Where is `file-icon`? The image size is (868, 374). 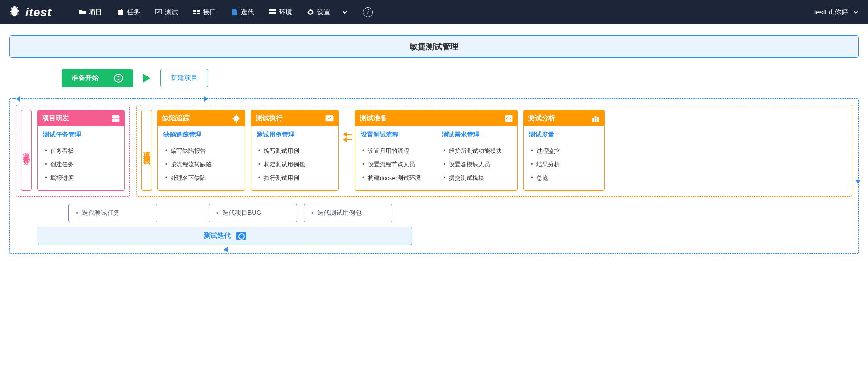 file-icon is located at coordinates (234, 12).